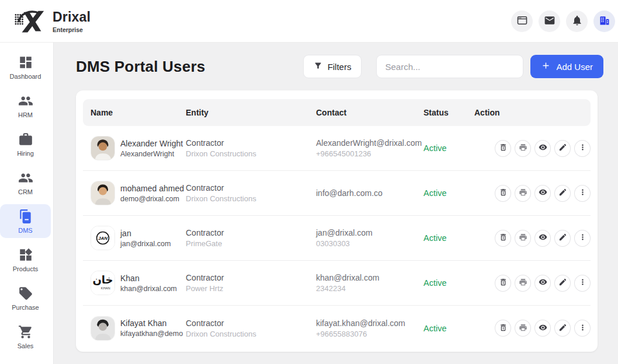 This screenshot has height=364, width=618. Describe the element at coordinates (577, 21) in the screenshot. I see `notifications-button` at that location.